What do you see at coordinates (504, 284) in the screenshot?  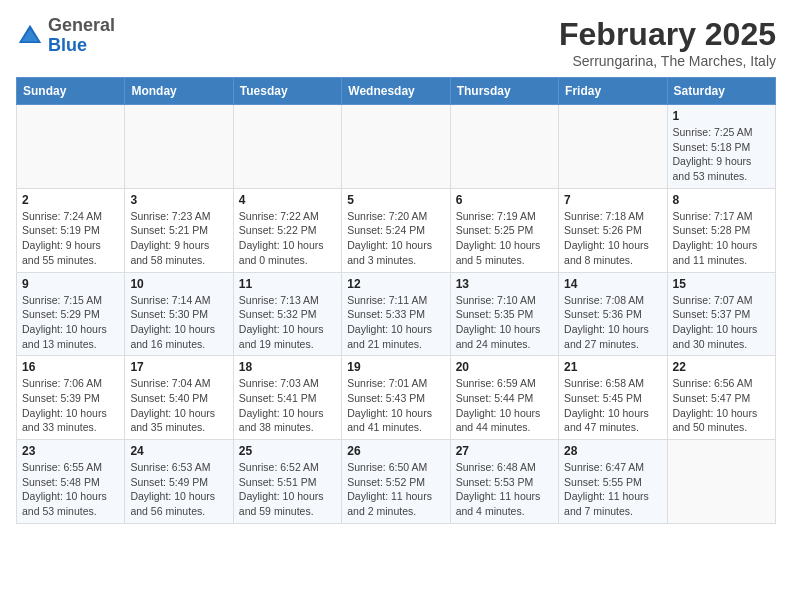 I see `day-number: 13` at bounding box center [504, 284].